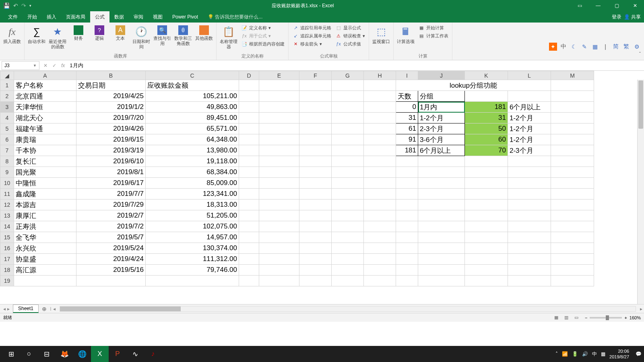  What do you see at coordinates (7, 183) in the screenshot?
I see `row-header-10: 10` at bounding box center [7, 183].